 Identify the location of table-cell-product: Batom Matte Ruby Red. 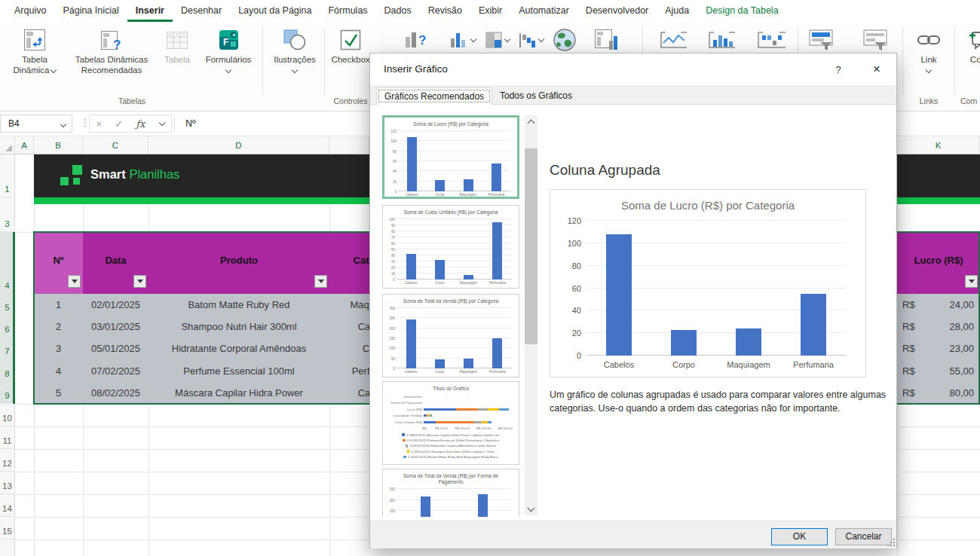
(239, 304).